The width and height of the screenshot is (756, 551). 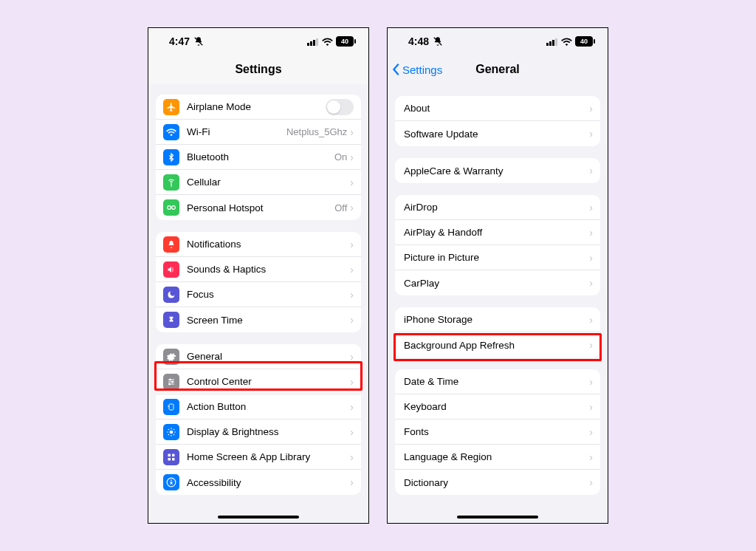 What do you see at coordinates (258, 295) in the screenshot?
I see `row-focus: Focus ›` at bounding box center [258, 295].